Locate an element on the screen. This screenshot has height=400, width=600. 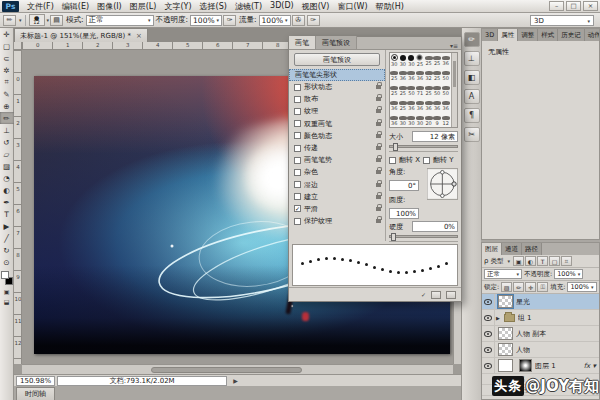
brush-option-双重画笔: 双重画笔 is located at coordinates (337, 124).